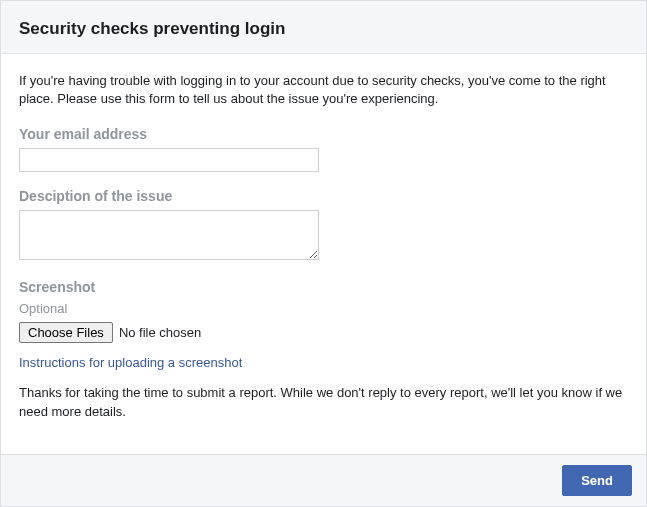 This screenshot has height=507, width=647. Describe the element at coordinates (324, 480) in the screenshot. I see `card-footer: Send` at that location.